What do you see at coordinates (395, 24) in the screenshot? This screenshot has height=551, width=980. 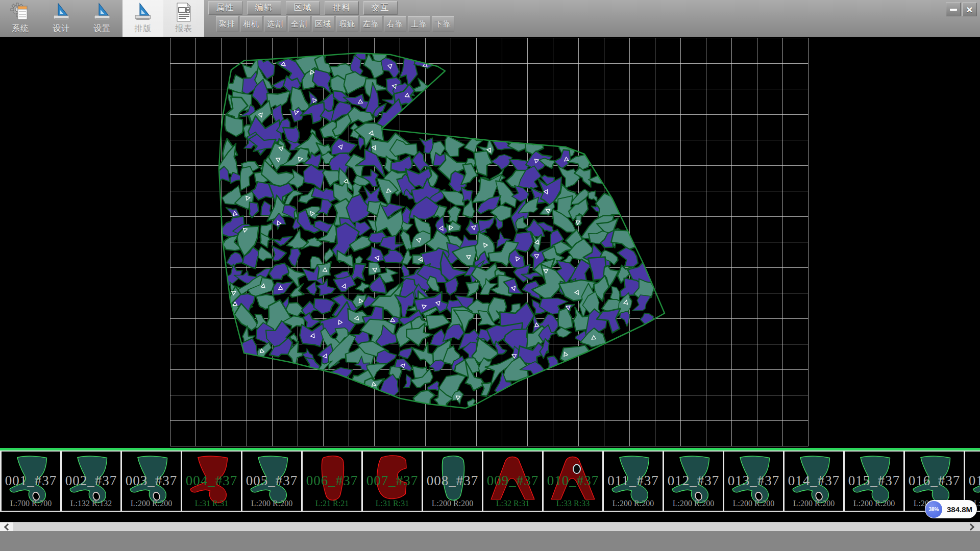 I see `tool-button-8: 右靠` at bounding box center [395, 24].